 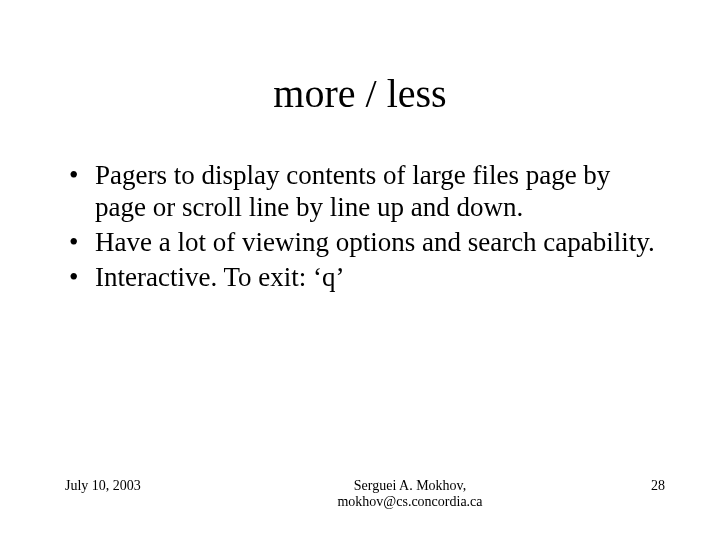 What do you see at coordinates (140, 486) in the screenshot?
I see `footer-date: July 10, 2003` at bounding box center [140, 486].